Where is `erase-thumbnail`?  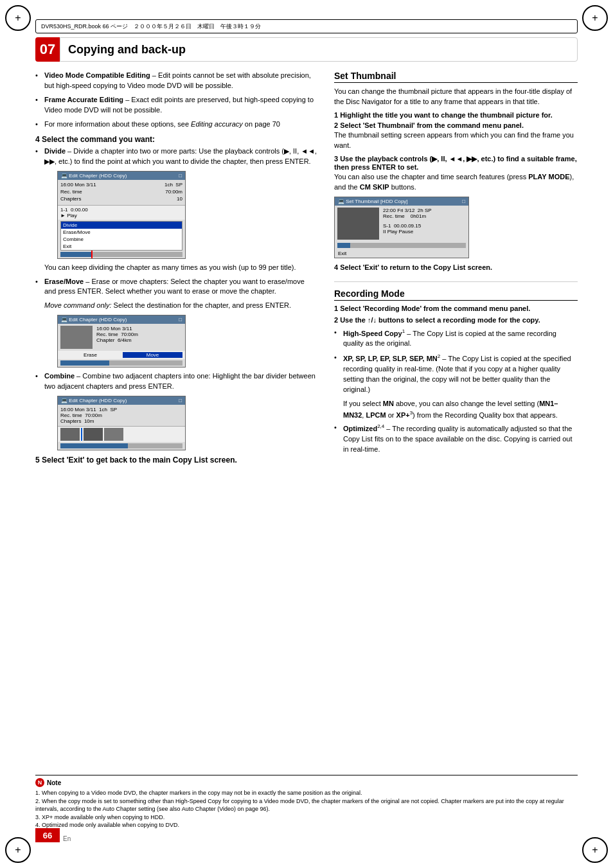
erase-thumbnail is located at coordinates (76, 337).